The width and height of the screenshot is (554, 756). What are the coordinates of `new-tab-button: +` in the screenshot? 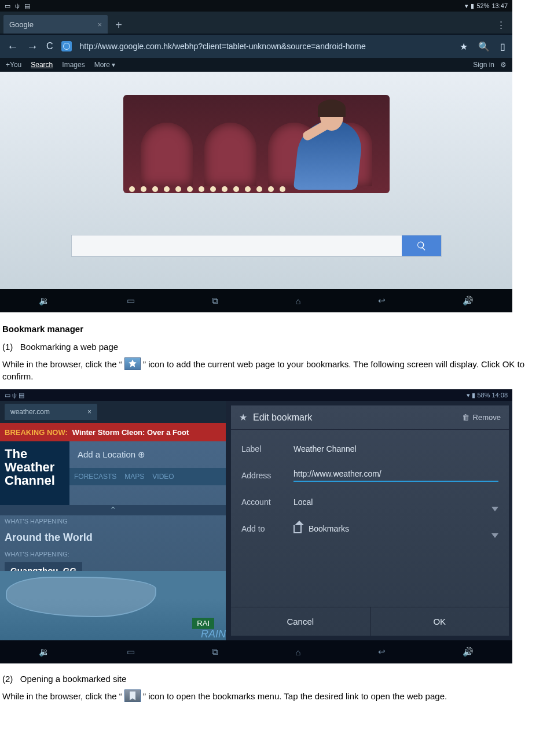 It's located at (119, 25).